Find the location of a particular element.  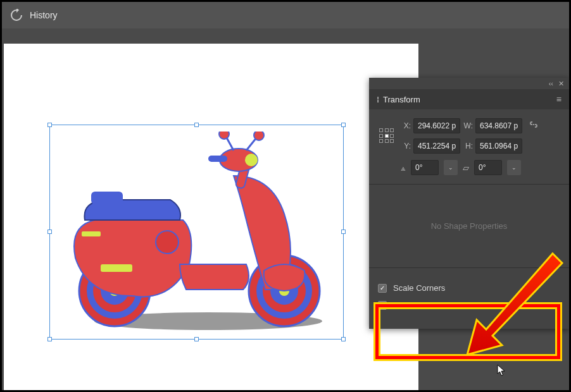

shear-dropdown: ⌄ is located at coordinates (514, 168).